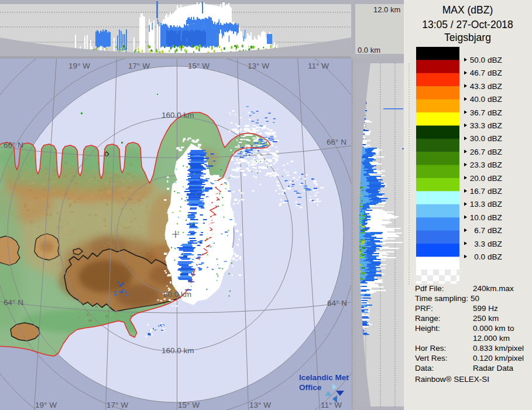  Describe the element at coordinates (177, 294) in the screenshot. I see `svg-text: 80.0 km` at that location.